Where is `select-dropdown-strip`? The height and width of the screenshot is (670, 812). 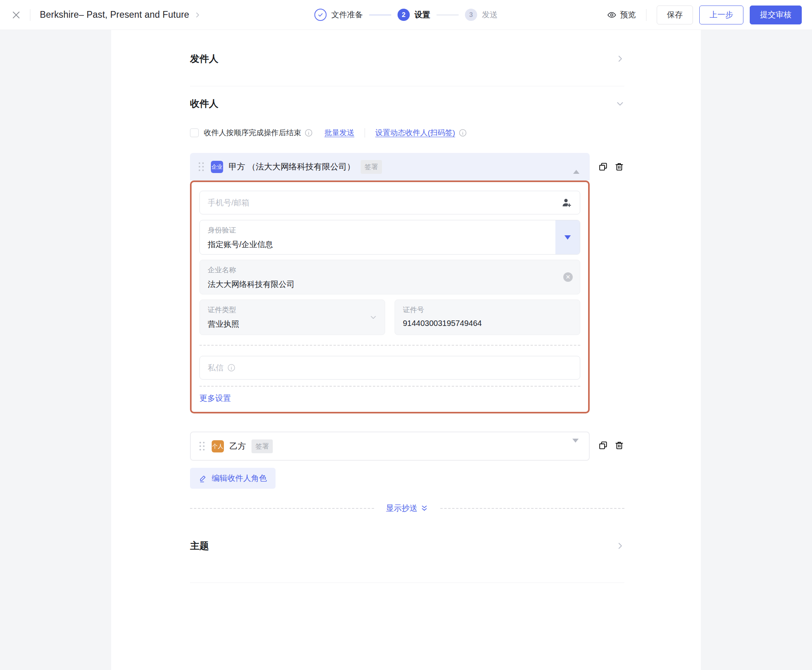
select-dropdown-strip is located at coordinates (568, 237).